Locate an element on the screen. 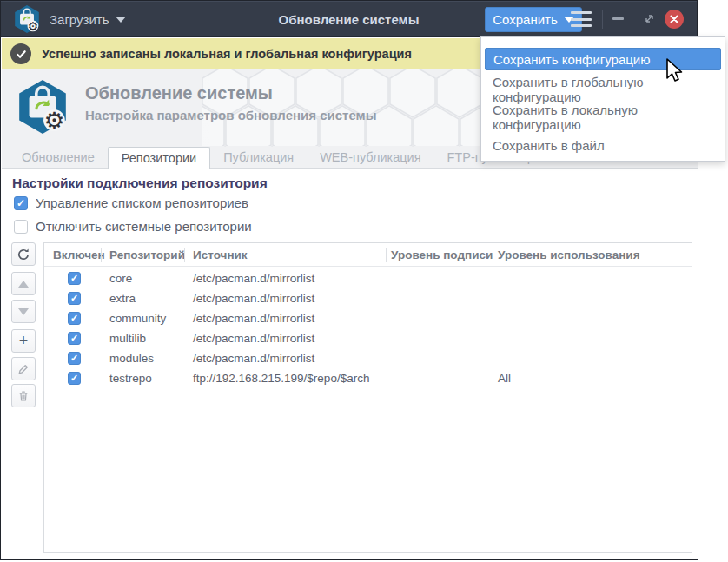  load-dropdown-label: Загрузить is located at coordinates (80, 19).